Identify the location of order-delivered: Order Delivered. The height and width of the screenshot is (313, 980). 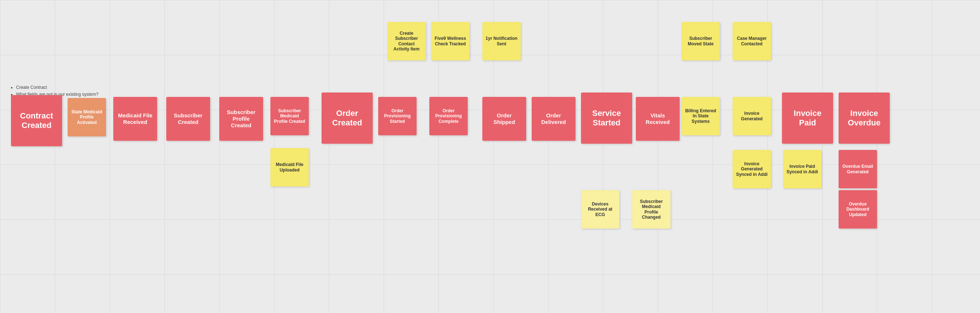
(554, 119).